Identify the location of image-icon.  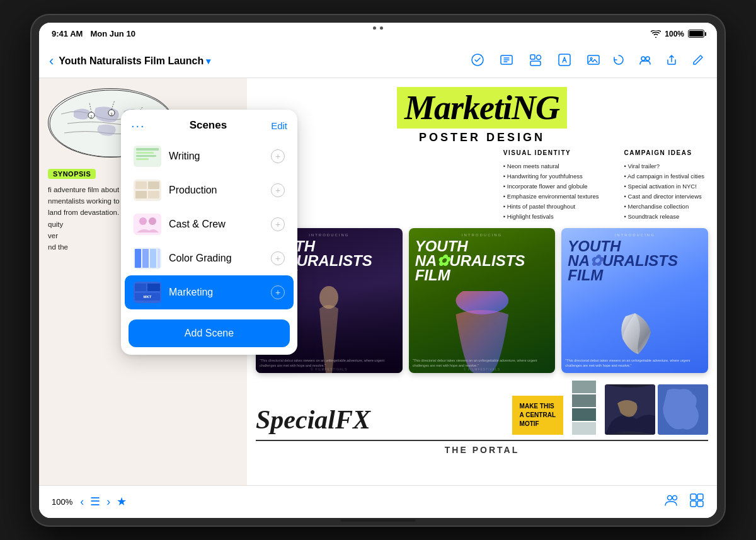
(593, 62).